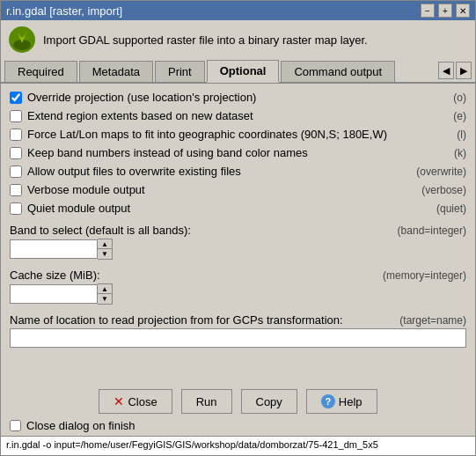 This screenshot has height=456, width=476. What do you see at coordinates (328, 401) in the screenshot?
I see `help-icon: ?` at bounding box center [328, 401].